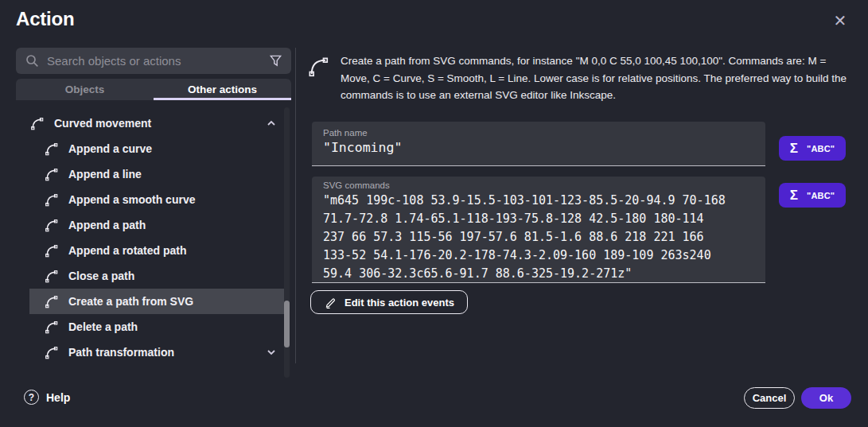 This screenshot has width=868, height=427. Describe the element at coordinates (158, 174) in the screenshot. I see `list-item-append-line: Append a line` at that location.